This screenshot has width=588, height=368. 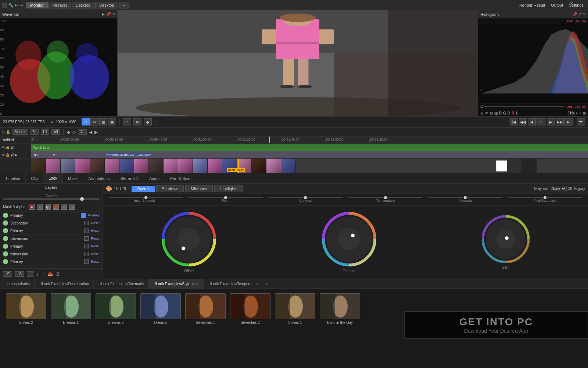 I want to click on hist-close-icon: ✕, so click(x=584, y=14).